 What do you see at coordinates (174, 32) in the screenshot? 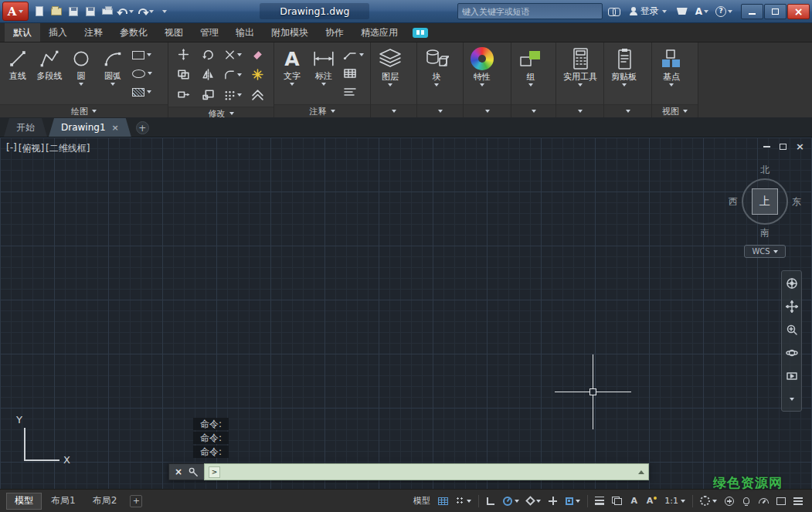
I see `ribbon-tab-view: 视图` at bounding box center [174, 32].